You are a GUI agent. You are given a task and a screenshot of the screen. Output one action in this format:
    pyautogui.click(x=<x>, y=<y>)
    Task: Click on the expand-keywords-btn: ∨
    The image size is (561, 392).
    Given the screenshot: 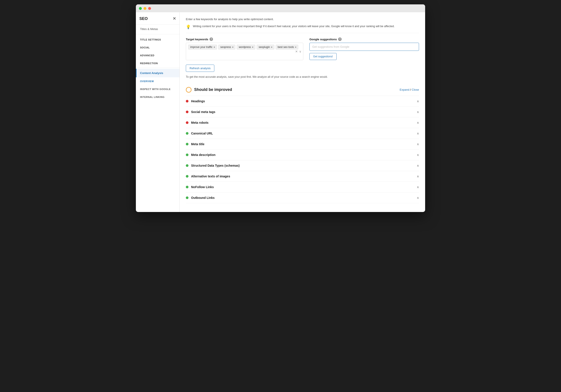 What is the action you would take?
    pyautogui.click(x=300, y=52)
    